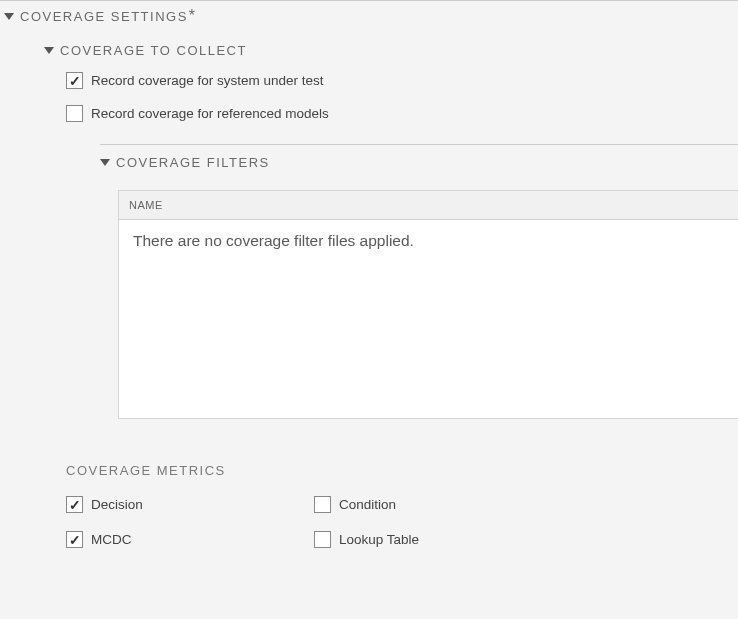 The image size is (738, 619). What do you see at coordinates (117, 504) in the screenshot?
I see `metric-decision-label: Decision` at bounding box center [117, 504].